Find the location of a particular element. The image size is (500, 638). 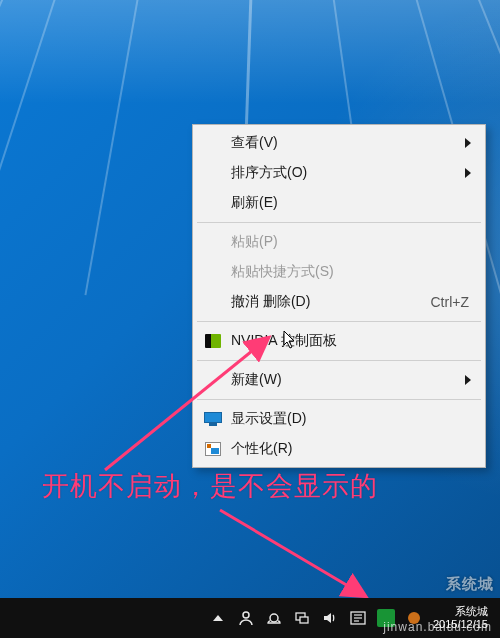

menu-item-shortcut: Ctrl+Z is located at coordinates (450, 302).